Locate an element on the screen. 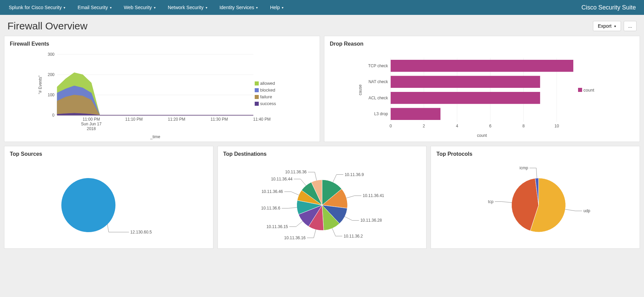  svg-text: 11:30 PM is located at coordinates (219, 119).